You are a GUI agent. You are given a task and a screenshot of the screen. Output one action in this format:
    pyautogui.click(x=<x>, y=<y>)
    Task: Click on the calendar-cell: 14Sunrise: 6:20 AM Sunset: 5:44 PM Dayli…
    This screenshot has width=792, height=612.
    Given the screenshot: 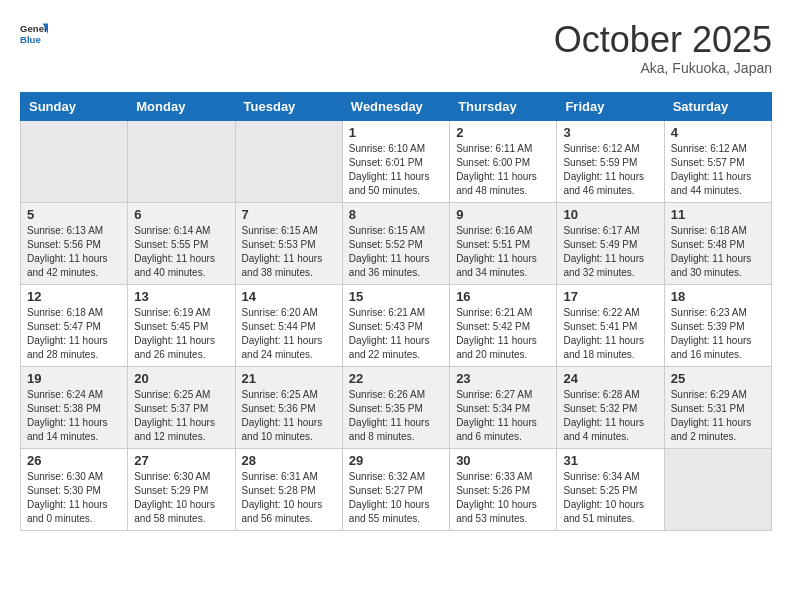 What is the action you would take?
    pyautogui.click(x=288, y=325)
    